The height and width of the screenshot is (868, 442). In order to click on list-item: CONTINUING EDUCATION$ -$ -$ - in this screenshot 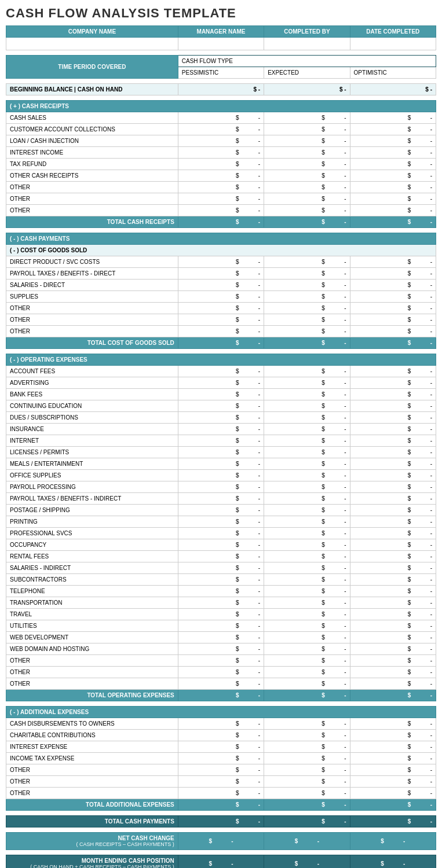, I will do `click(221, 406)`.